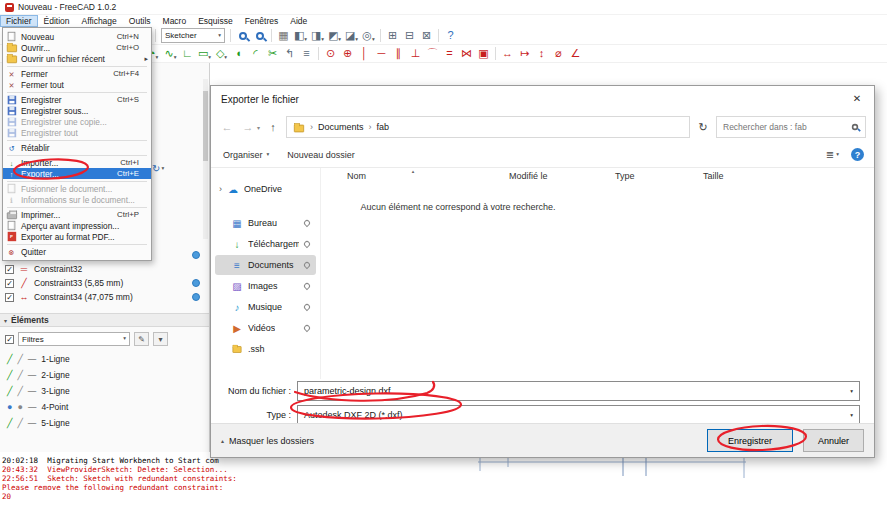  I want to click on texture-icon: ⊠, so click(426, 36).